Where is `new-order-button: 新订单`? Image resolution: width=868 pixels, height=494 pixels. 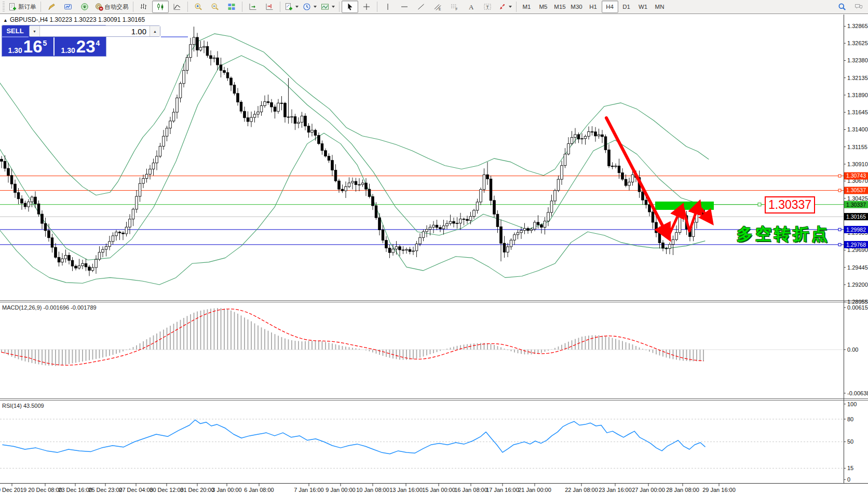
new-order-button: 新订单 is located at coordinates (22, 7).